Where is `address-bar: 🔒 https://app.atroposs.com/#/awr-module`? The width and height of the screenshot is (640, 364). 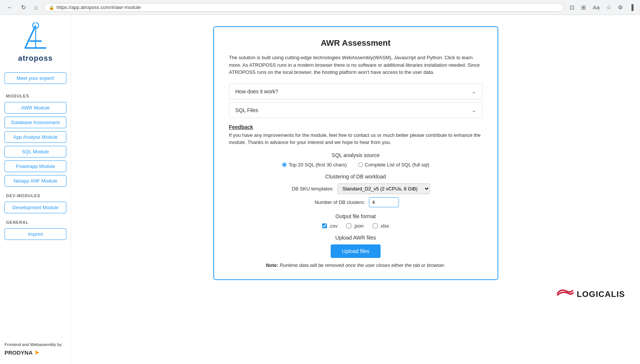 address-bar: 🔒 https://app.atroposs.com/#/awr-module is located at coordinates (304, 7).